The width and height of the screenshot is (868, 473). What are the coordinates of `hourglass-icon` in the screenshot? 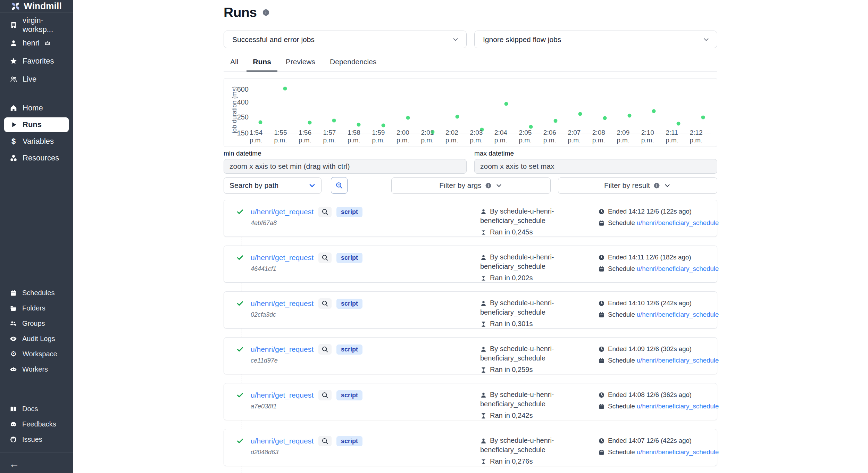 It's located at (483, 416).